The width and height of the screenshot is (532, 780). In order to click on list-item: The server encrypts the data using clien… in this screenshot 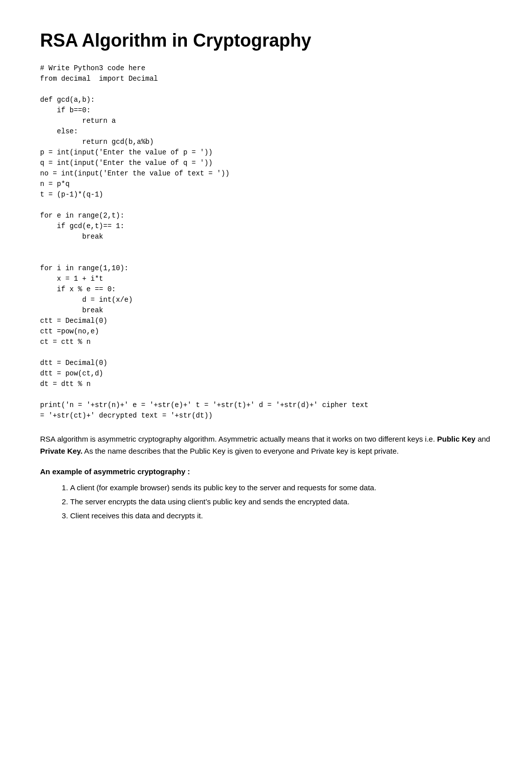, I will do `click(281, 502)`.